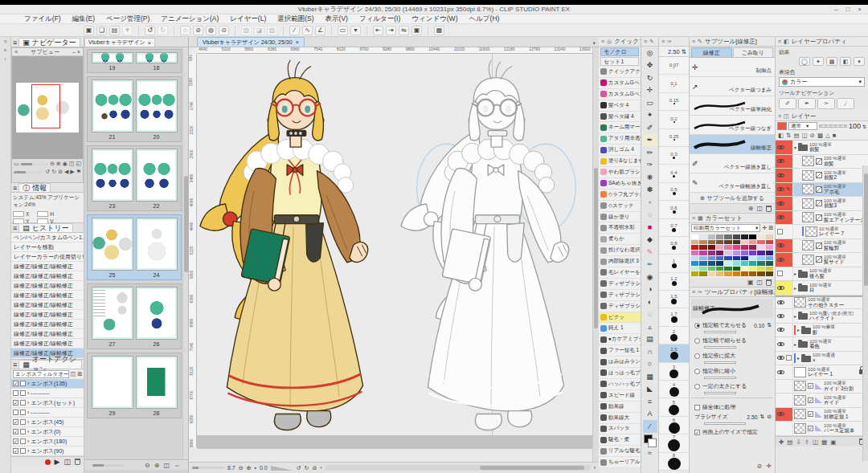 This screenshot has height=473, width=868. I want to click on rail-icon: «, so click(6, 50).